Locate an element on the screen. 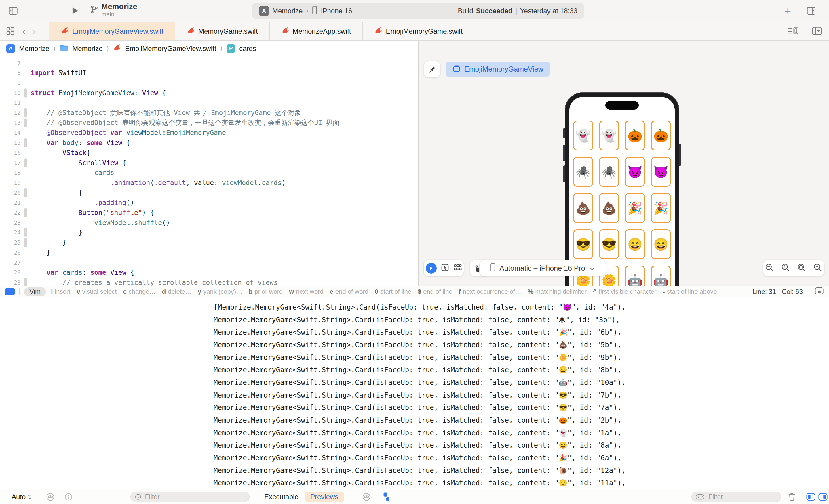 This screenshot has height=504, width=829. breadcrumb-project: Memorize is located at coordinates (34, 49).